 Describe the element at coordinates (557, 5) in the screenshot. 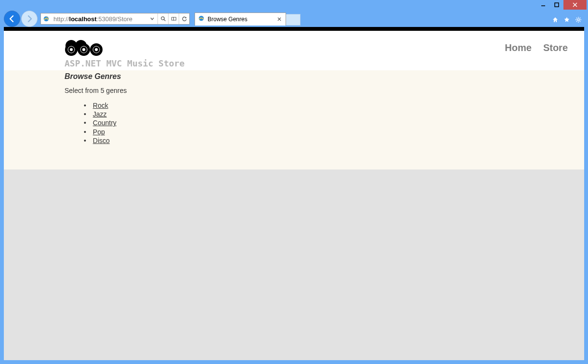

I see `maximize-button` at that location.